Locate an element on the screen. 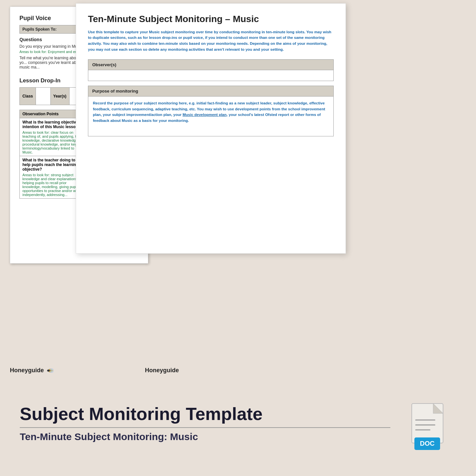 Image resolution: width=476 pixels, height=476 pixels. class-header: Class is located at coordinates (28, 96).